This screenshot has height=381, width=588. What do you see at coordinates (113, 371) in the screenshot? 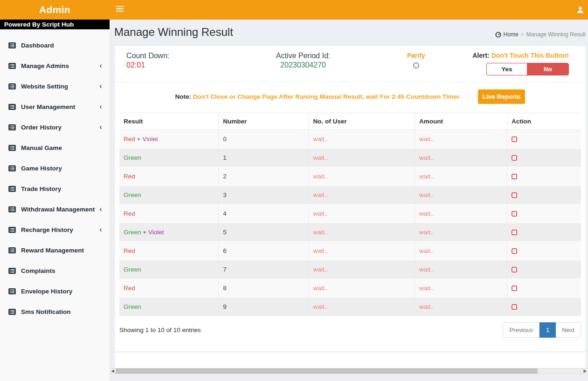
I see `scroll-left-arrow-icon: ◀` at bounding box center [113, 371].